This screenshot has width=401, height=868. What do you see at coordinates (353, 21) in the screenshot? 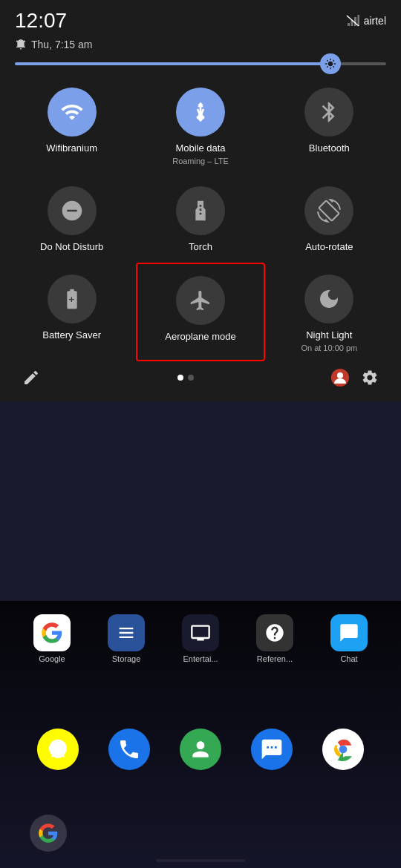
I see `signal-icon` at bounding box center [353, 21].